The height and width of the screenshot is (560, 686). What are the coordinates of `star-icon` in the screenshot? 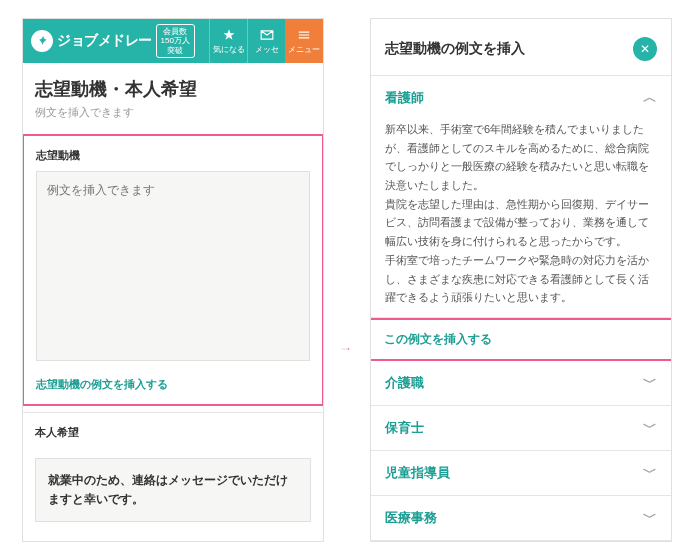 It's located at (229, 35).